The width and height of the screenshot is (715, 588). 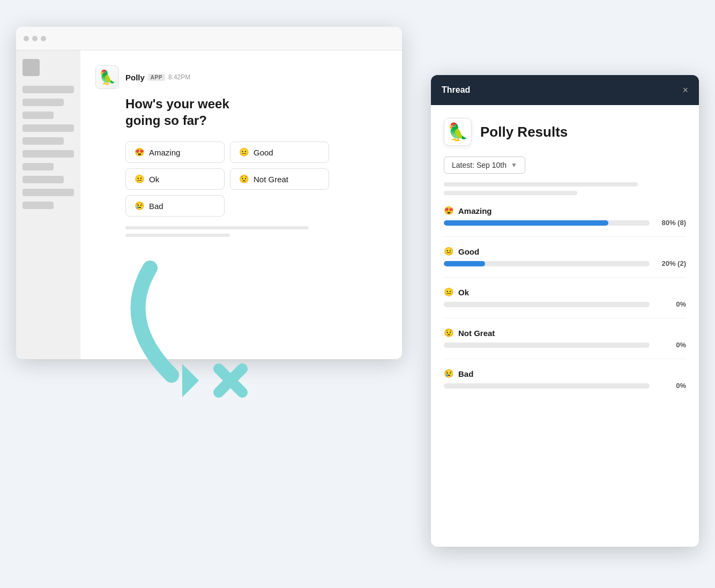 What do you see at coordinates (565, 298) in the screenshot?
I see `result-item-ok: 😐 Ok 0%` at bounding box center [565, 298].